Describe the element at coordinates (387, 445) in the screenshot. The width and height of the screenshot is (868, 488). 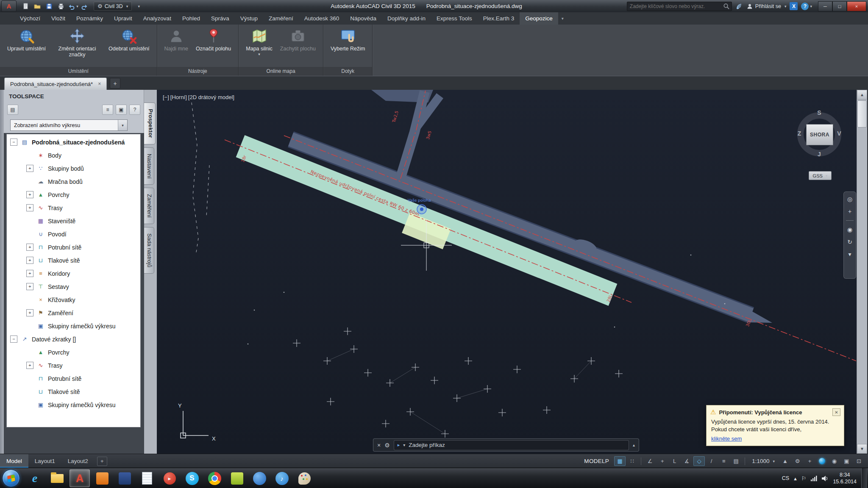
I see `customize-icon: ⚙` at that location.